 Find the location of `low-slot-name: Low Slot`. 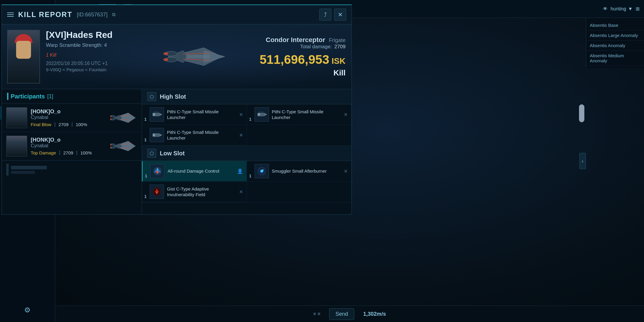

low-slot-name: Low Slot is located at coordinates (172, 153).